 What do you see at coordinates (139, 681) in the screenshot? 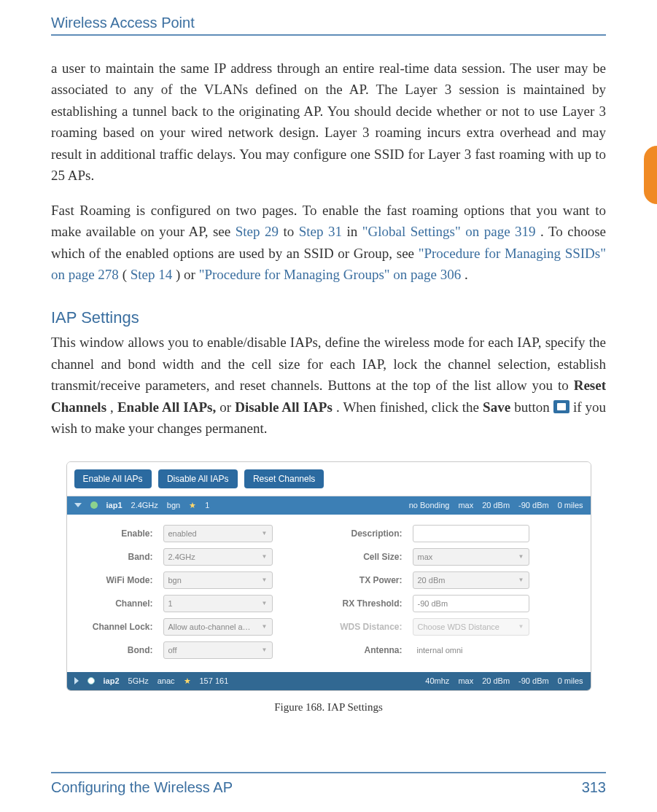
I see `iap-band: 5GHz` at bounding box center [139, 681].